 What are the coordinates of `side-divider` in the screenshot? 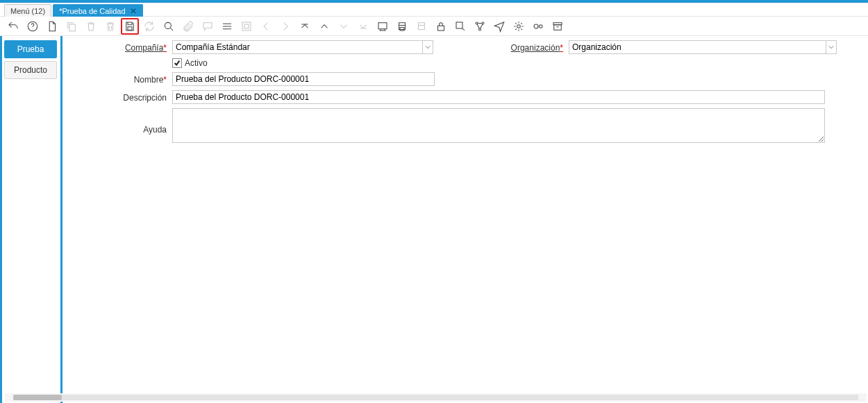 It's located at (61, 219).